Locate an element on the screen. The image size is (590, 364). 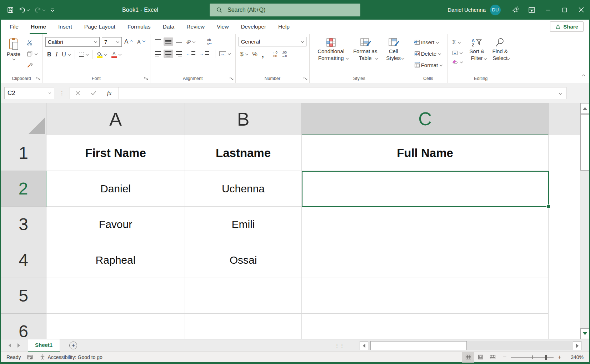
borders-button is located at coordinates (84, 55).